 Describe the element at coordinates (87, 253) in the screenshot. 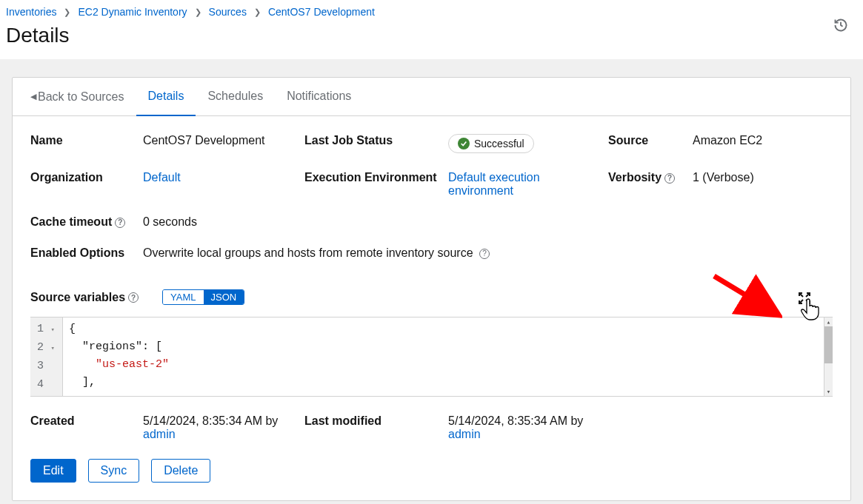

I see `enabled-options-label: Enabled Options` at that location.